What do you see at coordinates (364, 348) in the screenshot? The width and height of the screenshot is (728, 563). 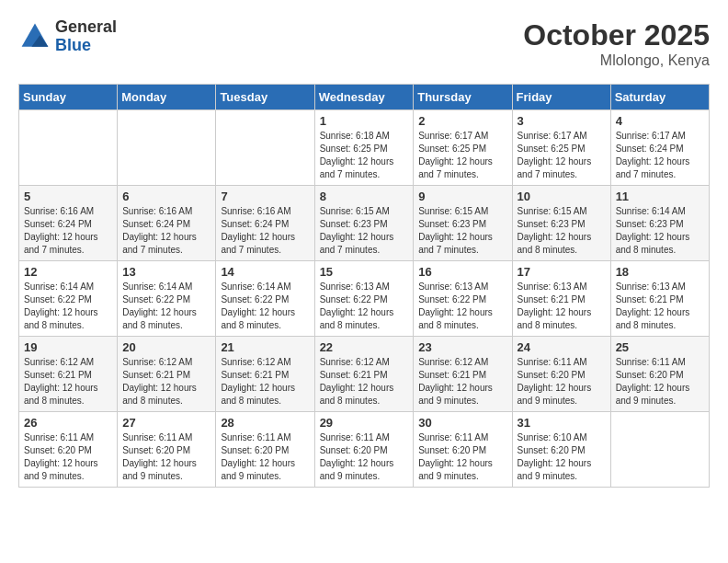 I see `day-number: 22` at bounding box center [364, 348].